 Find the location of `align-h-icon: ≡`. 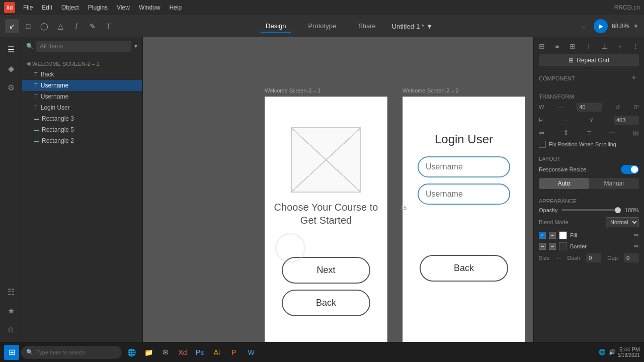

align-h-icon: ≡ is located at coordinates (589, 133).